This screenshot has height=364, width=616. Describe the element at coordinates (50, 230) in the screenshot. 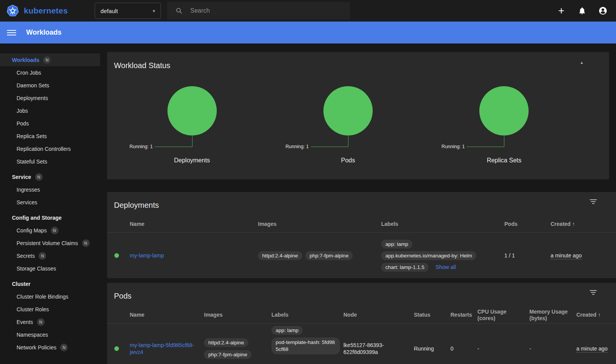

I see `sidebar-item-config-maps: Config Maps N` at that location.